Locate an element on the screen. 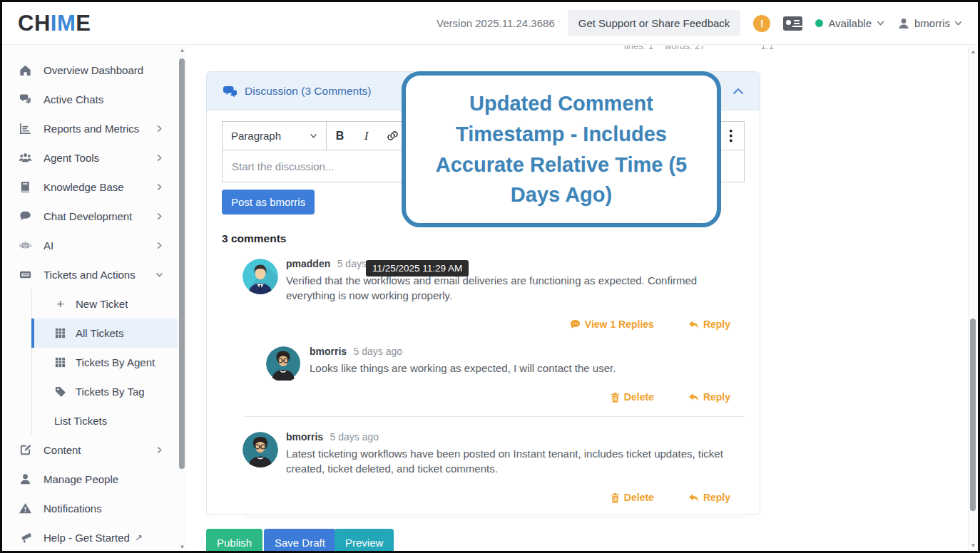 The image size is (980, 553). logo-part-blue: IM is located at coordinates (63, 23).